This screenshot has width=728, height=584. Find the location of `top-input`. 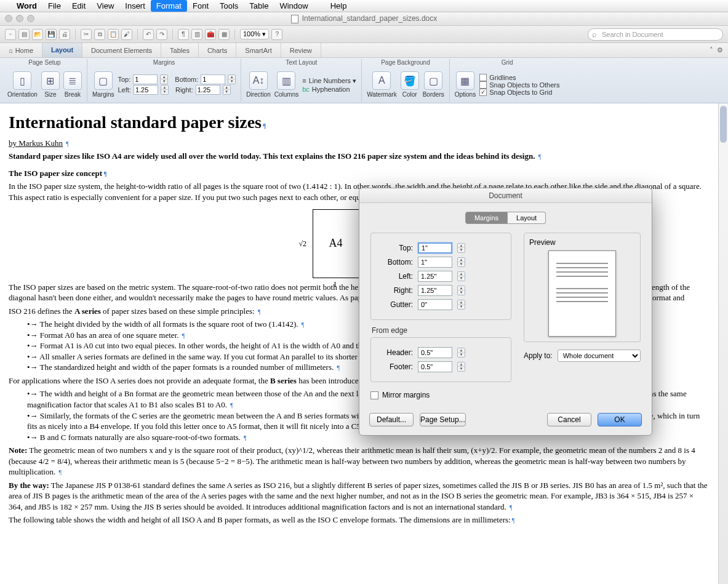

top-input is located at coordinates (435, 248).